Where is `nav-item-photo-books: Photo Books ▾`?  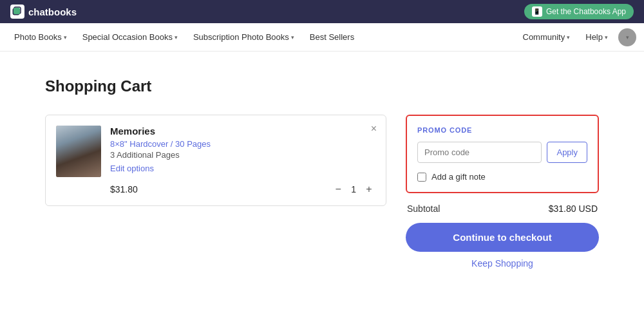 nav-item-photo-books: Photo Books ▾ is located at coordinates (41, 37).